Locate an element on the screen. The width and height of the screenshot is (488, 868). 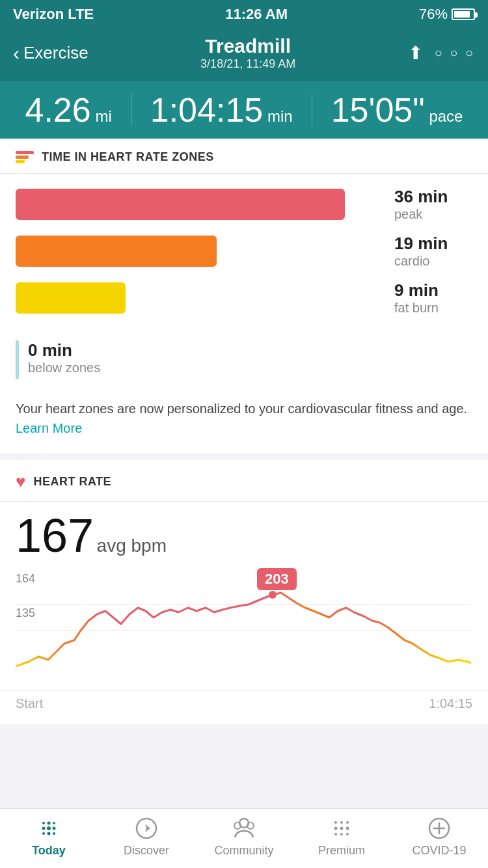
zone-info-cardio: 19 min cardio is located at coordinates (433, 251).